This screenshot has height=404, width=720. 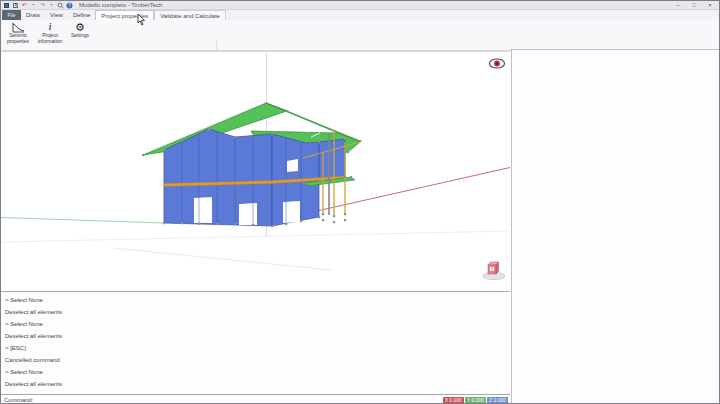 I want to click on save-icon, so click(x=16, y=5).